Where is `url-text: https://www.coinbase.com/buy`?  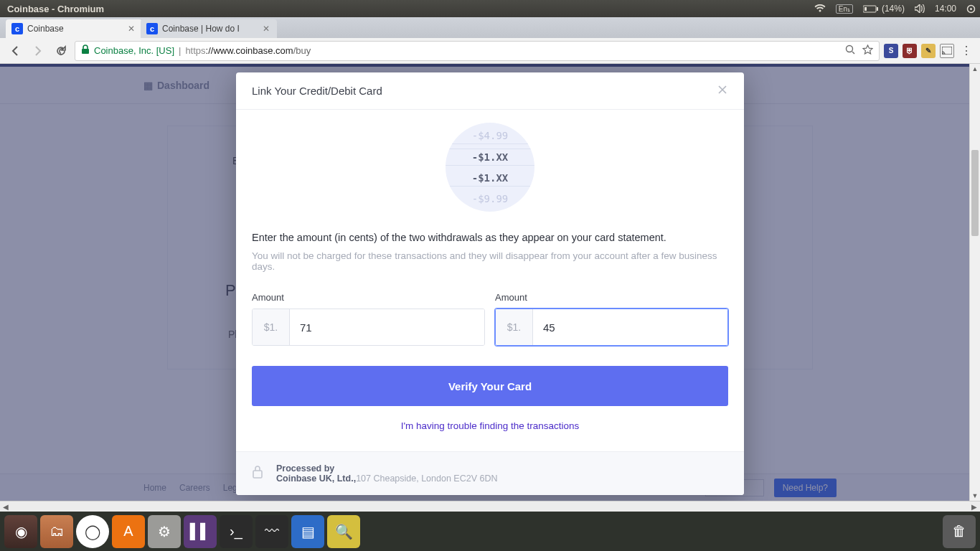 url-text: https://www.coinbase.com/buy is located at coordinates (248, 50).